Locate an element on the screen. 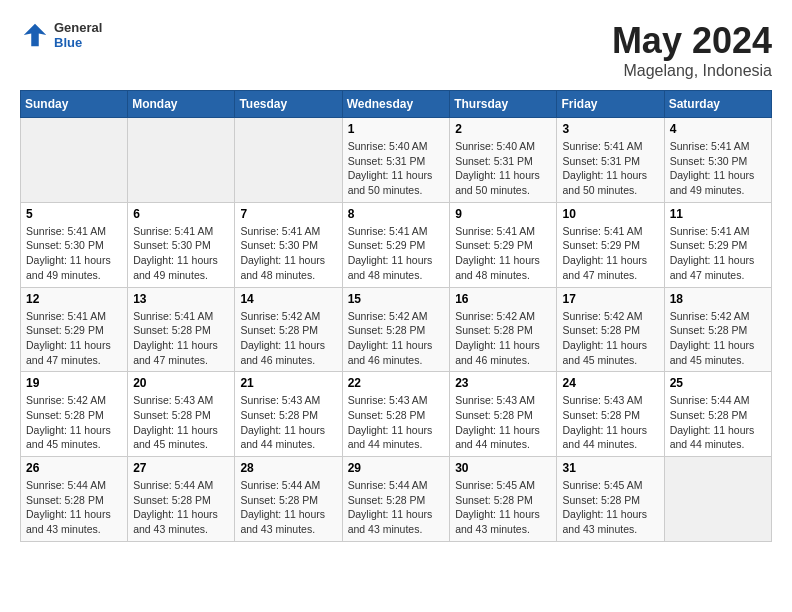 The image size is (792, 612). calendar-cell: 31Sunrise: 5:45 AMSunset: 5:28 PMDayligh… is located at coordinates (610, 500).